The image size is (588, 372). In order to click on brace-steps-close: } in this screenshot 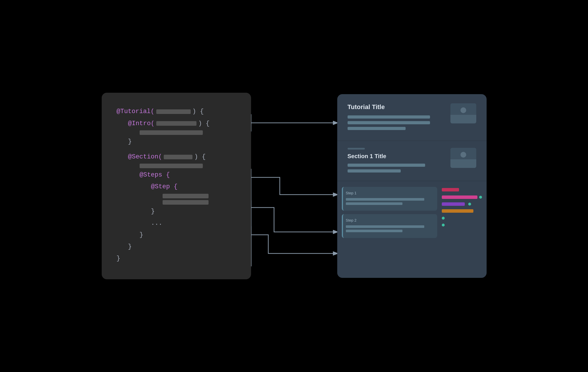, I will do `click(141, 235)`.